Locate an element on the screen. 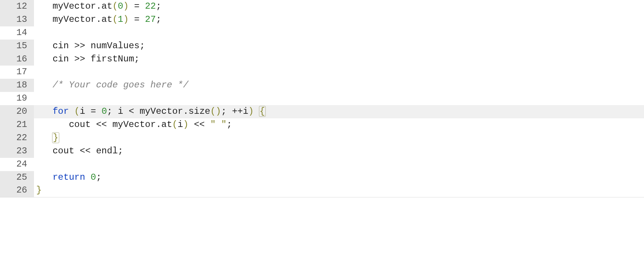 This screenshot has height=263, width=644. token-num: 1 is located at coordinates (120, 20).